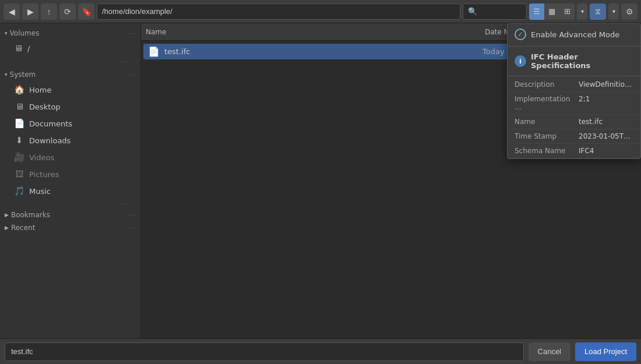 This screenshot has width=641, height=364. What do you see at coordinates (12, 12) in the screenshot?
I see `back-button: ◀` at bounding box center [12, 12].